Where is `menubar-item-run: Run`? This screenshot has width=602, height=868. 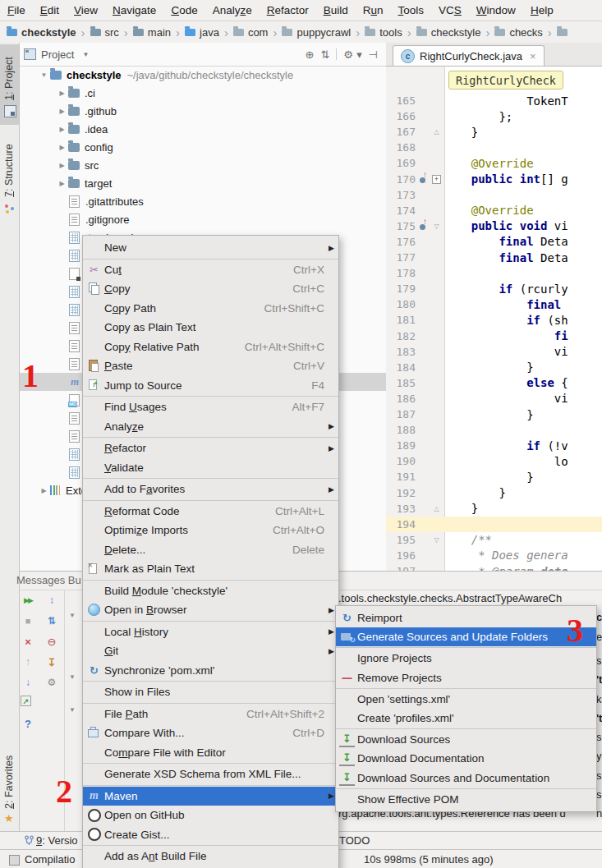 menubar-item-run: Run is located at coordinates (373, 10).